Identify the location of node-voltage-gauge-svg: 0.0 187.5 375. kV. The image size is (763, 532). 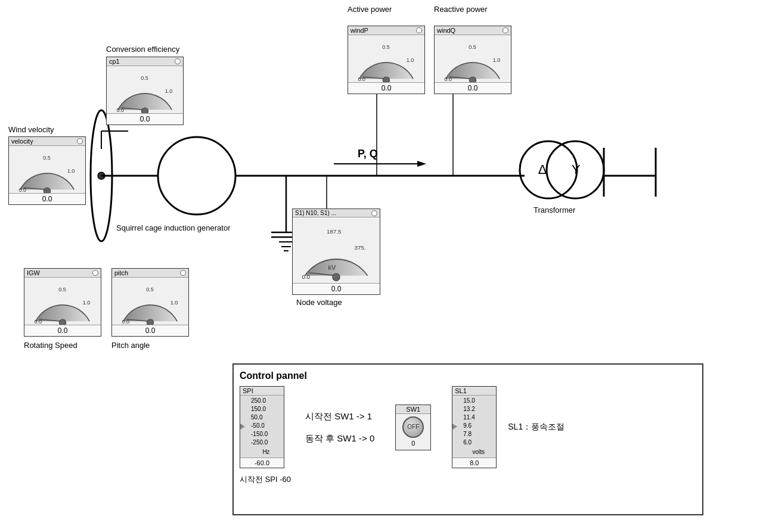
(336, 250).